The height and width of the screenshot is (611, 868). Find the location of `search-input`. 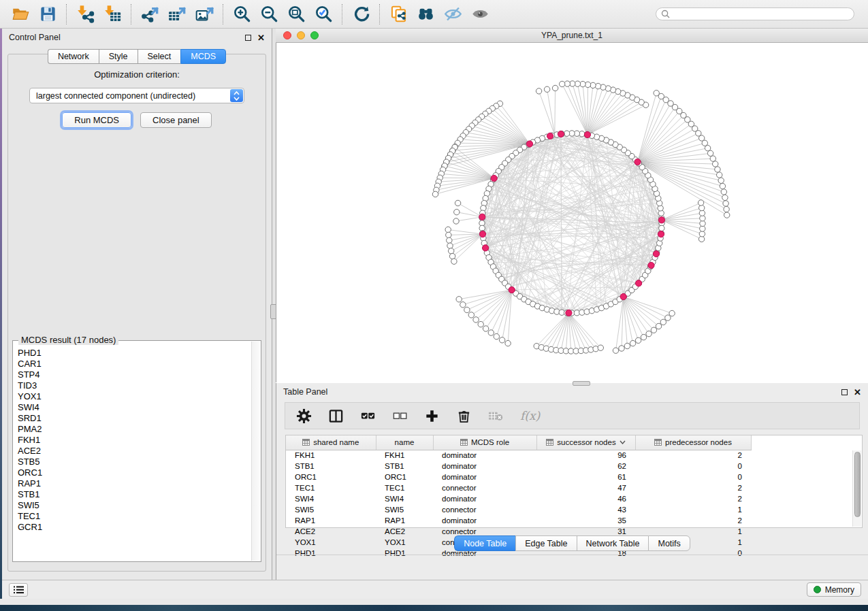

search-input is located at coordinates (760, 14).